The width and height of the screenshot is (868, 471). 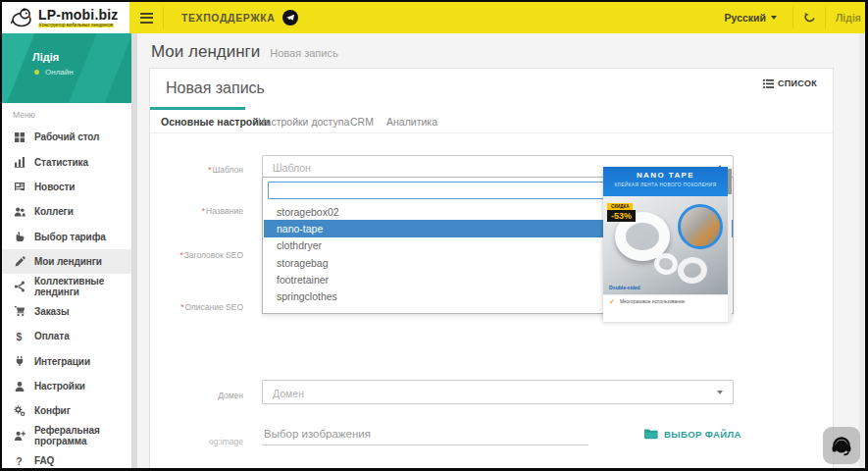 I want to click on dollar-icon: $, so click(x=20, y=336).